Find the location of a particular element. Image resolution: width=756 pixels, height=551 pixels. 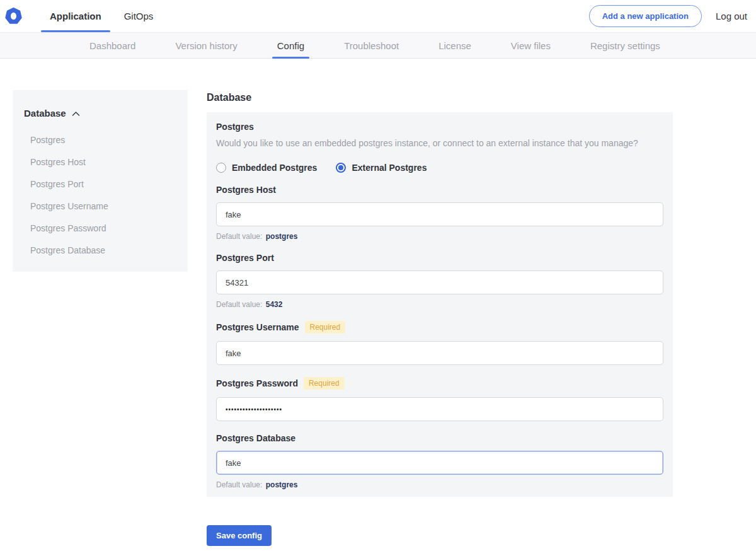

default-value: 5432 is located at coordinates (275, 304).